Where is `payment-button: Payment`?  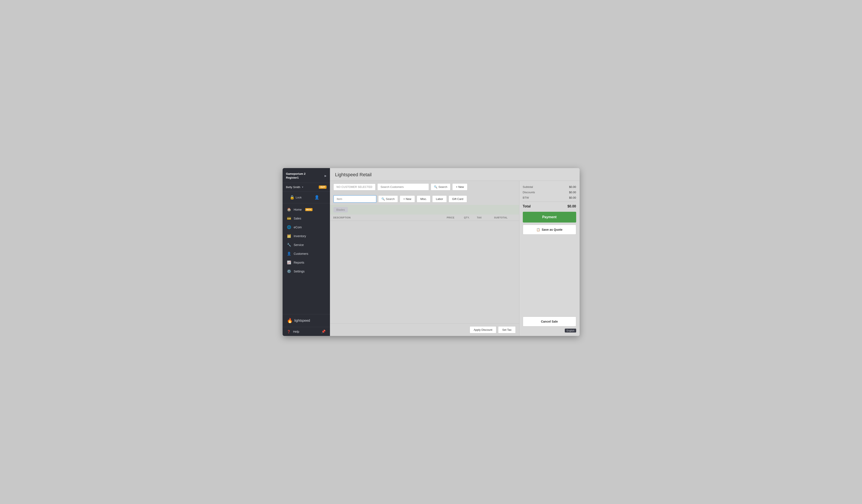
payment-button: Payment is located at coordinates (549, 217).